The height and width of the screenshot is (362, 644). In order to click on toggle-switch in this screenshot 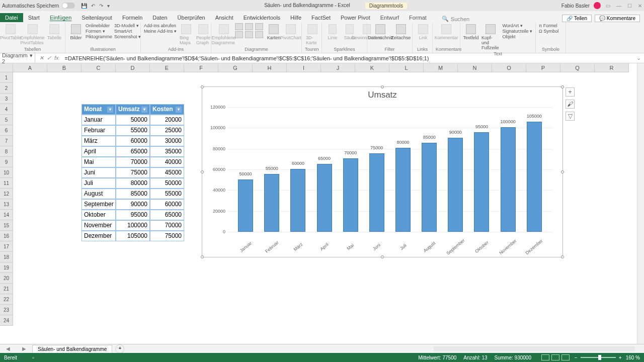, I will do `click(68, 6)`.